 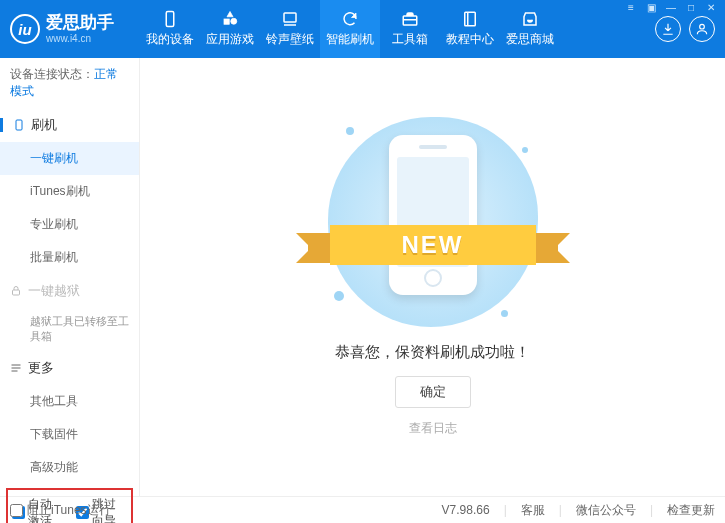 What do you see at coordinates (70, 224) in the screenshot?
I see `sidebar-item-flash-2: 专业刷机` at bounding box center [70, 224].